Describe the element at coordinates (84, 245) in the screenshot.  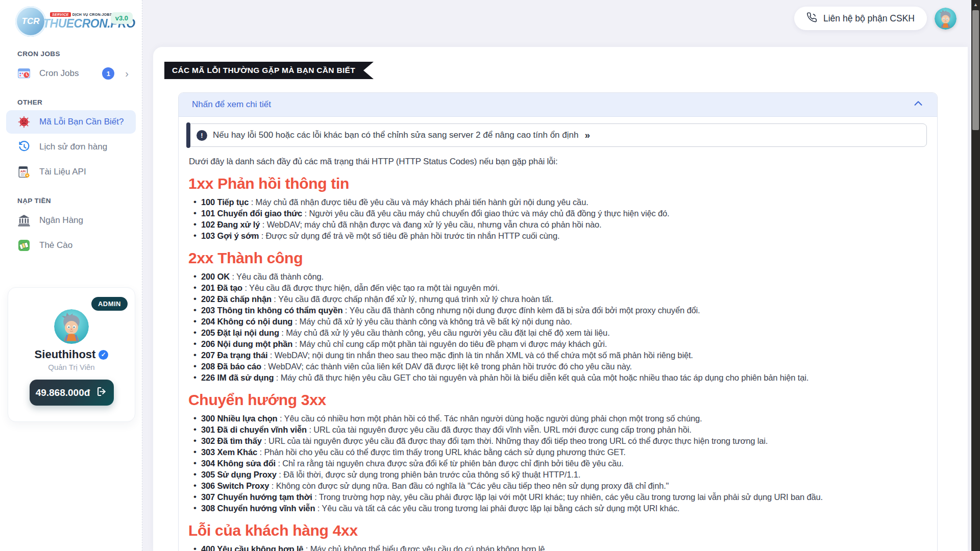
I see `sidebar-item-label: Thẻ Cào` at that location.